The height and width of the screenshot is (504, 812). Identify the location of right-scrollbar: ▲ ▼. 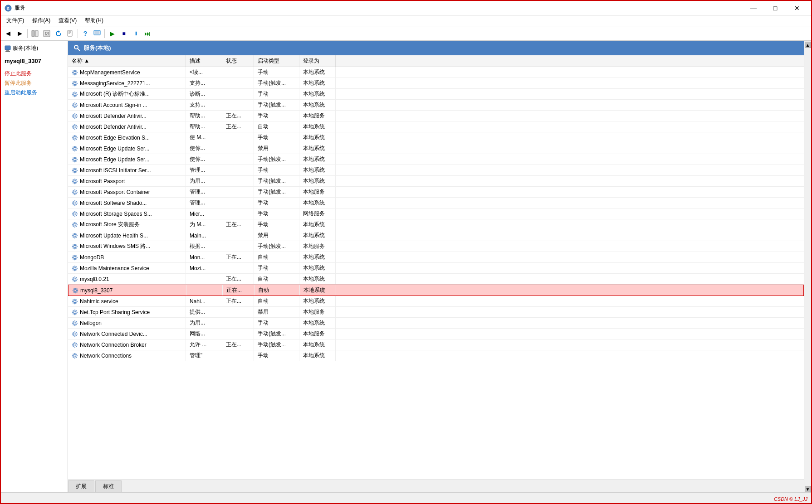
(807, 267).